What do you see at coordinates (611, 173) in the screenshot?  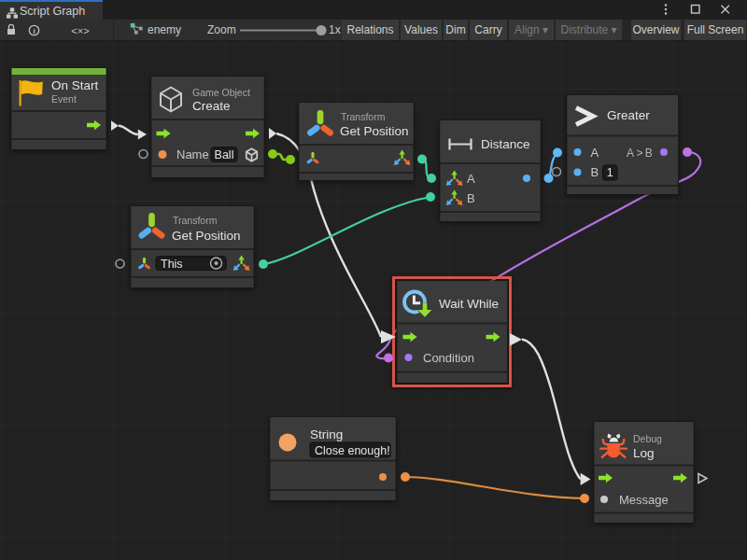 I see `svg-text: 1` at bounding box center [611, 173].